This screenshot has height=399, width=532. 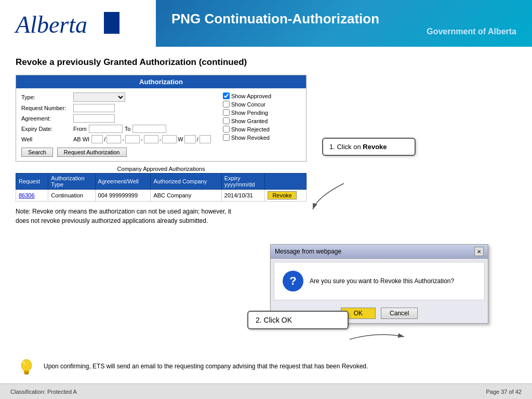 What do you see at coordinates (308, 251) in the screenshot?
I see `dialog-title: Message from webpage` at bounding box center [308, 251].